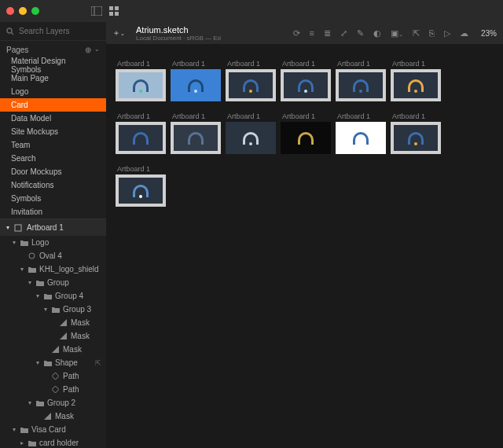 The image size is (503, 448). Describe the element at coordinates (305, 33) in the screenshot. I see `toolbar: ＋⌄ Atrium.sketch Local Document · sRGB —…` at that location.